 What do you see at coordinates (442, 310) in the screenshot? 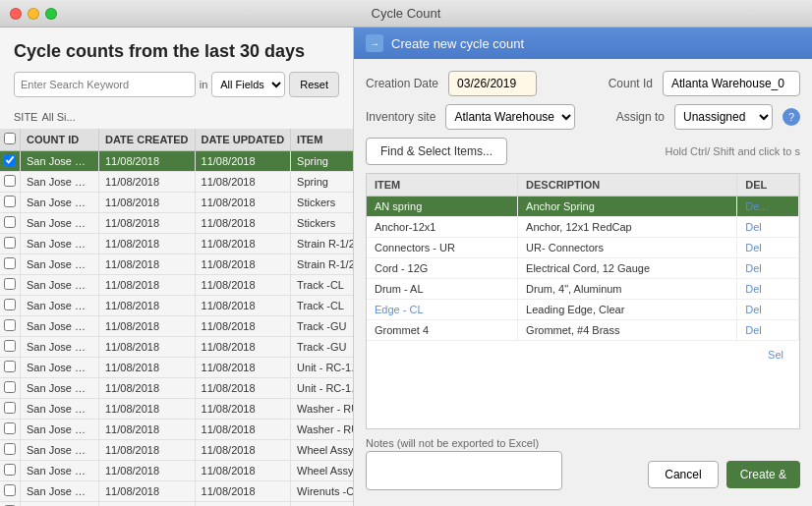
I see `item-name-cell: Edge - CL` at bounding box center [442, 310].